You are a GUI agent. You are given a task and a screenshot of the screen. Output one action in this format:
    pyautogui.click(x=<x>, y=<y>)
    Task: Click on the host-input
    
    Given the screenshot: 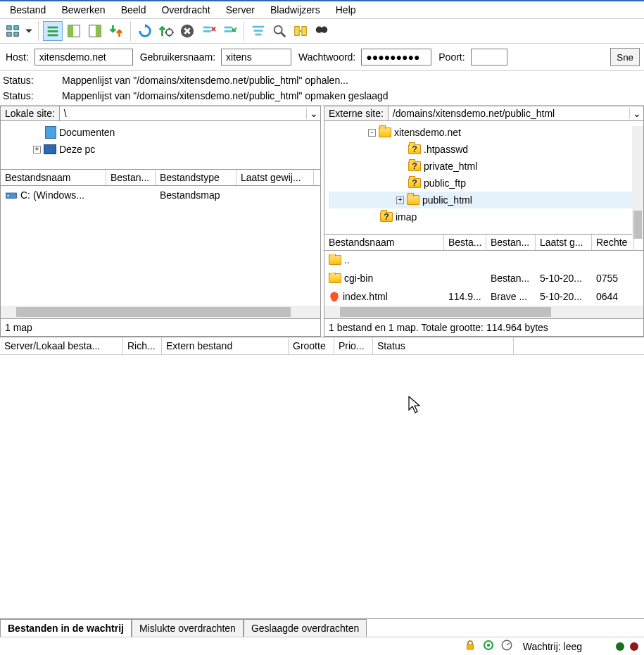 What is the action you would take?
    pyautogui.click(x=84, y=57)
    